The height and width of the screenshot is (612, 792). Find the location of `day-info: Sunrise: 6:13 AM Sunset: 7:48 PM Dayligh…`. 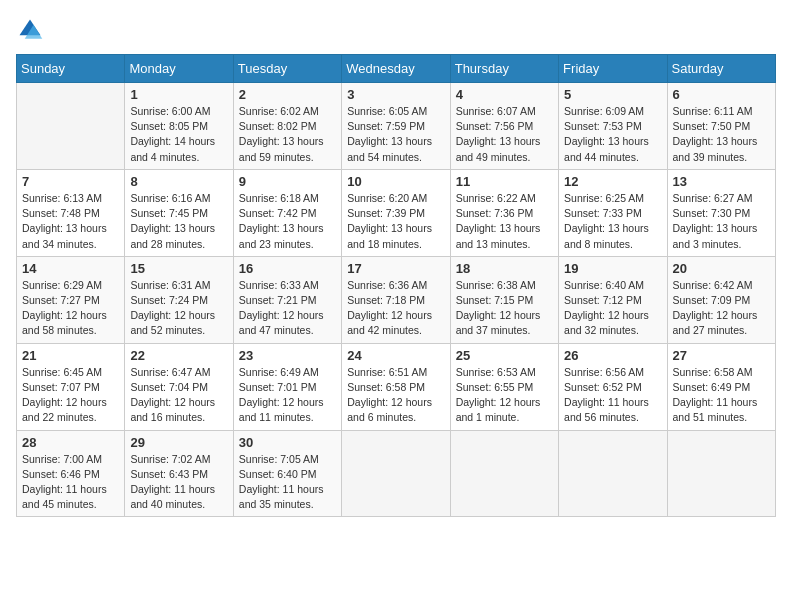

day-info: Sunrise: 6:13 AM Sunset: 7:48 PM Dayligh… is located at coordinates (70, 222).